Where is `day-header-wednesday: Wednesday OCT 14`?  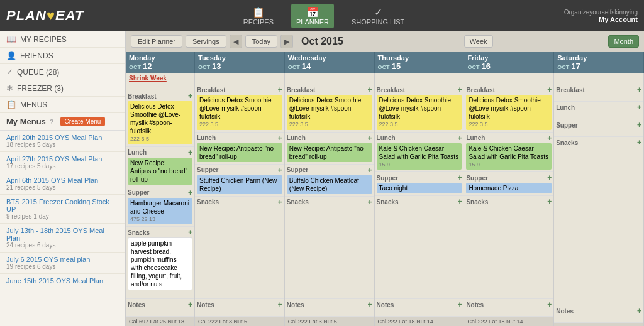 day-header-wednesday: Wednesday OCT 14 is located at coordinates (330, 63).